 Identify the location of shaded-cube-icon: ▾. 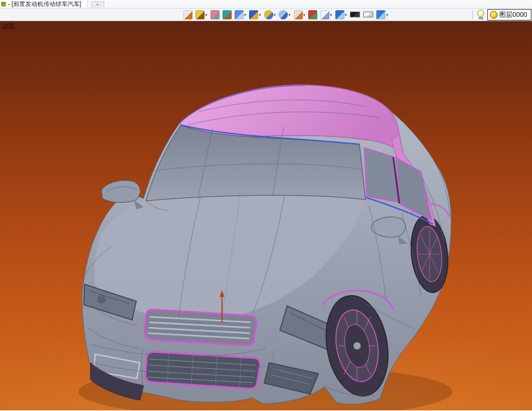
(255, 14).